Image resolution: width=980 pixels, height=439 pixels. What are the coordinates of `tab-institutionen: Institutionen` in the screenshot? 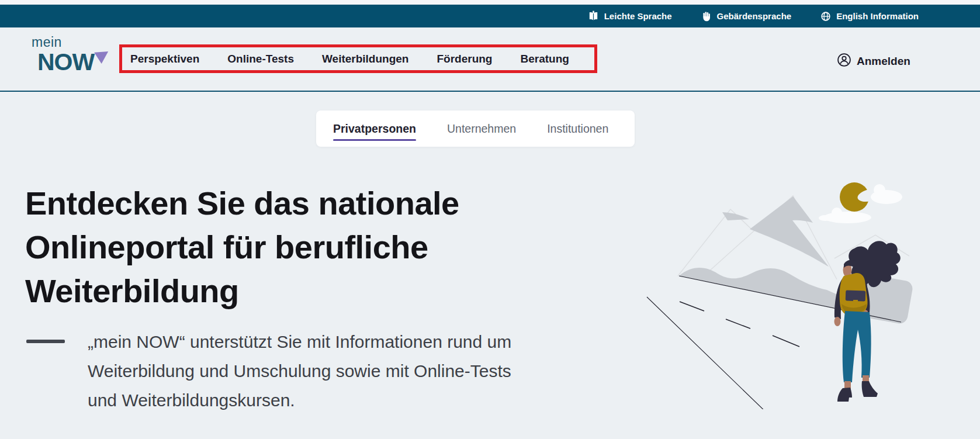 It's located at (577, 129).